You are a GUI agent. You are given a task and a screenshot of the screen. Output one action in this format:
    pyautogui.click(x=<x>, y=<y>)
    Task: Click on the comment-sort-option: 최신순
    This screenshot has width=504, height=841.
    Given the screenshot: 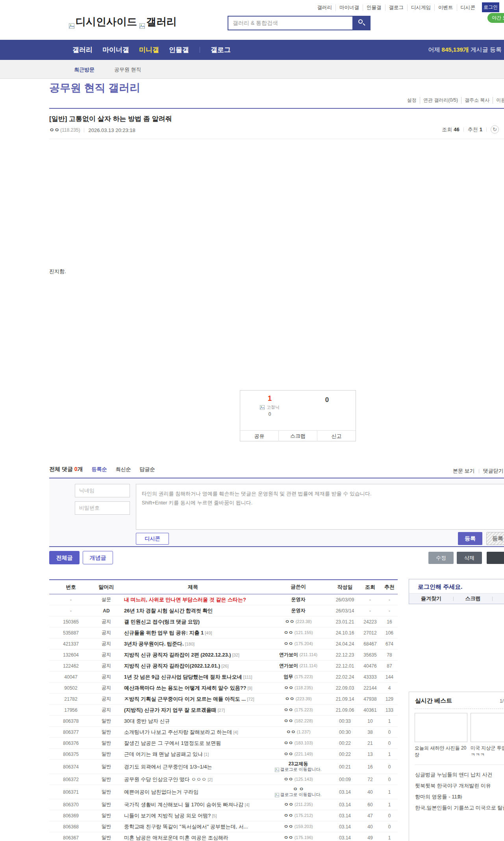 What is the action you would take?
    pyautogui.click(x=124, y=469)
    